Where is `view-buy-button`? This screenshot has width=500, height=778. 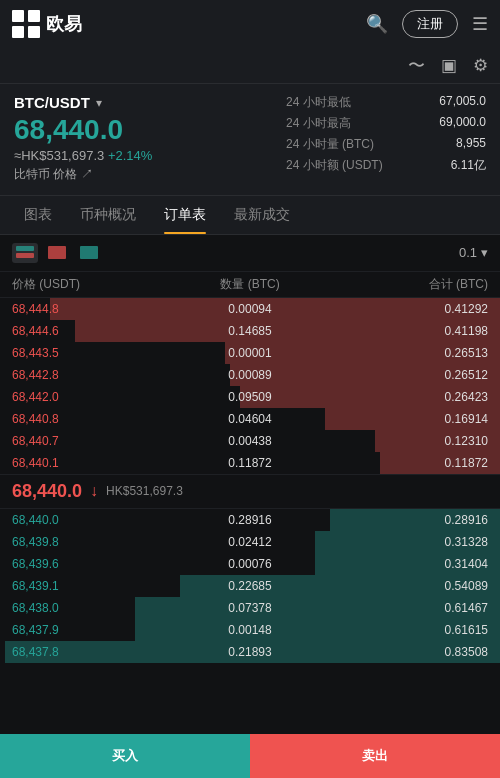
view-buy-button is located at coordinates (89, 253).